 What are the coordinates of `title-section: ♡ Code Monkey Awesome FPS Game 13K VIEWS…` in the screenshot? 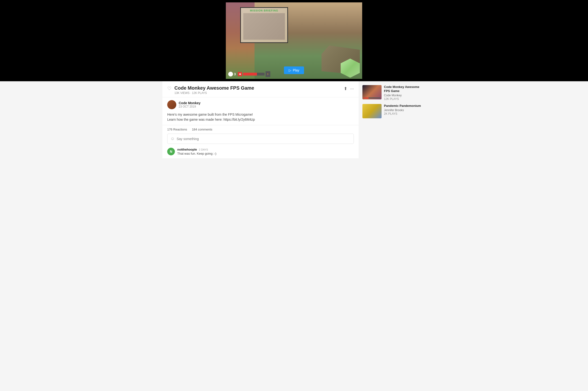 It's located at (261, 89).